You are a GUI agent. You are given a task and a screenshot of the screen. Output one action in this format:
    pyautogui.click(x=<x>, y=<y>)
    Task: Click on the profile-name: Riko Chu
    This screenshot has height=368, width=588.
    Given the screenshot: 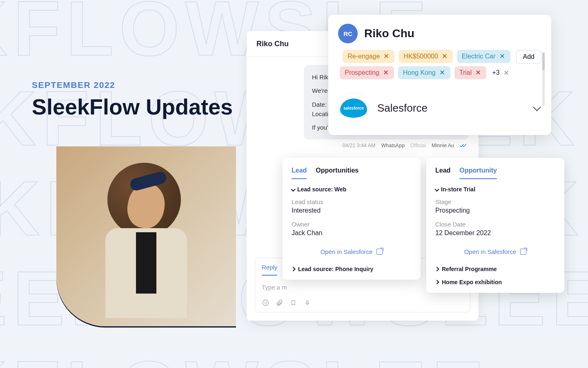 What is the action you would take?
    pyautogui.click(x=390, y=34)
    